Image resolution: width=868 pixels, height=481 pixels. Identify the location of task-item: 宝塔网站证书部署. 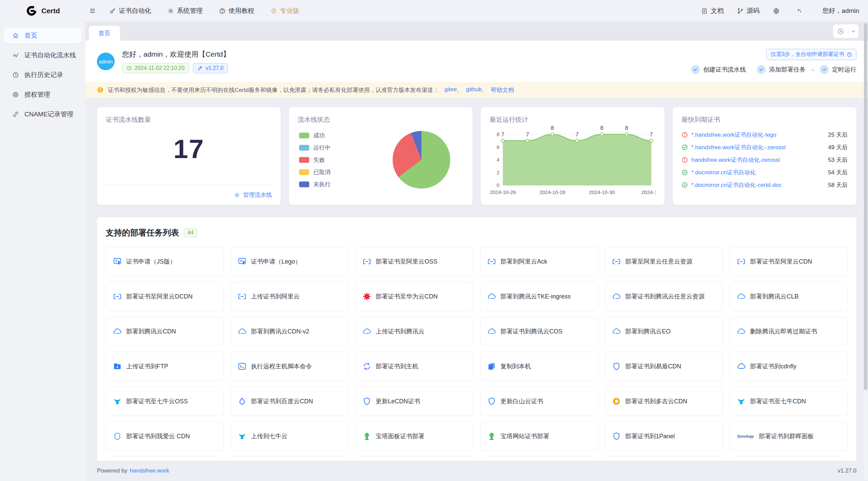
(539, 436).